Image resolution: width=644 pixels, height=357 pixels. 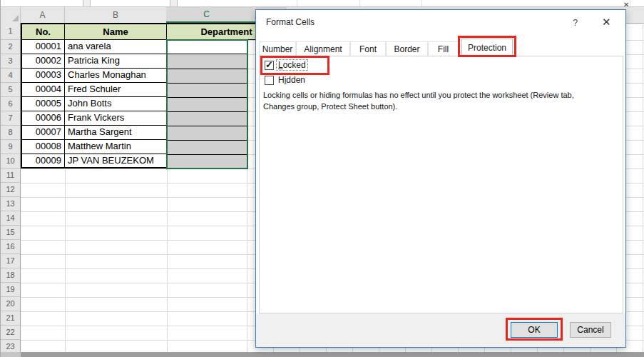 What do you see at coordinates (323, 49) in the screenshot?
I see `tab-alignment: Alignment` at bounding box center [323, 49].